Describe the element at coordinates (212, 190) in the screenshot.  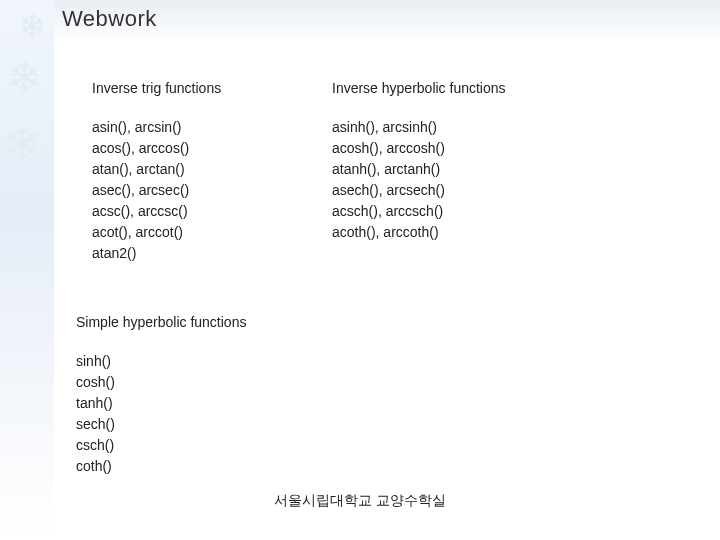
I see `list-item: asec(), arcsec()` at that location.